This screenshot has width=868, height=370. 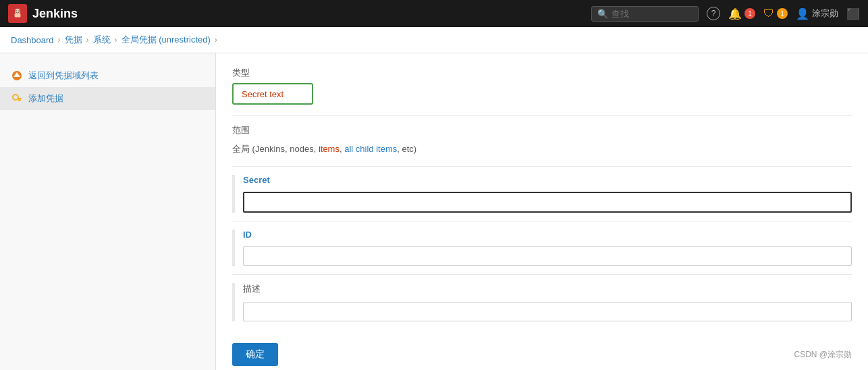 I want to click on notification-button: 🔔 1, so click(x=742, y=14).